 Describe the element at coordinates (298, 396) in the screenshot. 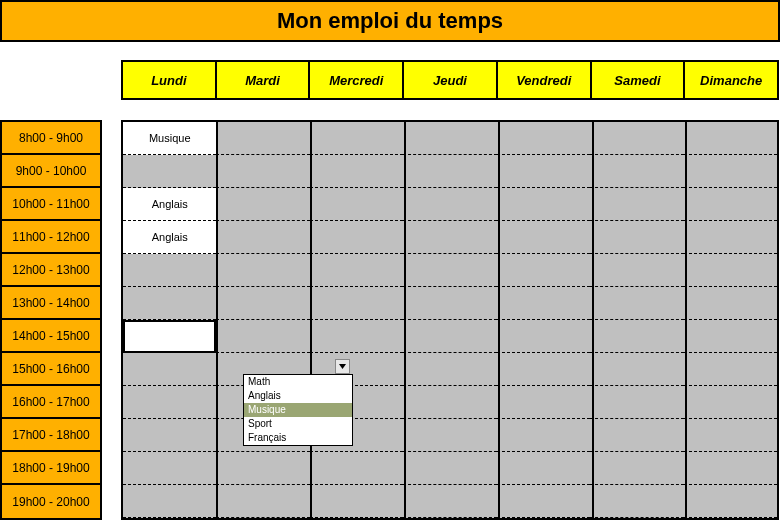

I see `dropdown-option: Anglais` at that location.